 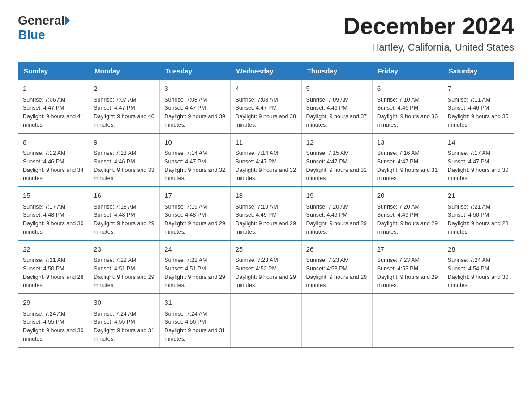 What do you see at coordinates (266, 250) in the screenshot?
I see `day-number: 25` at bounding box center [266, 250].